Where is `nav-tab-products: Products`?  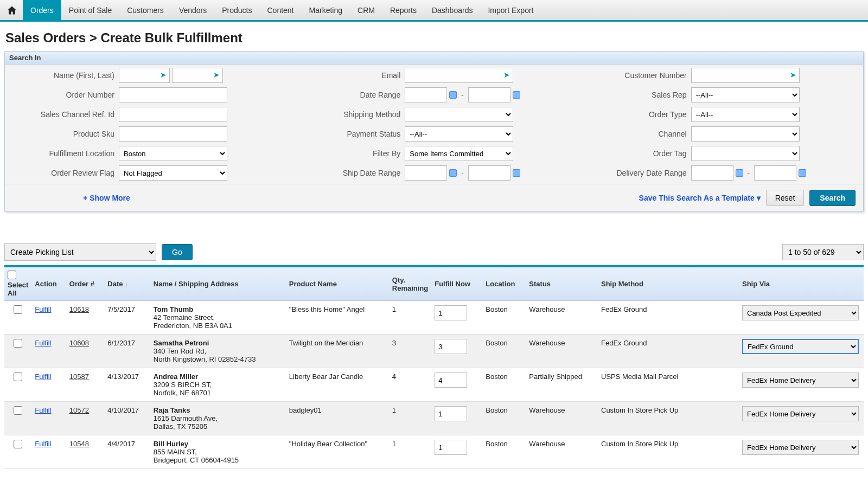
nav-tab-products: Products is located at coordinates (237, 10).